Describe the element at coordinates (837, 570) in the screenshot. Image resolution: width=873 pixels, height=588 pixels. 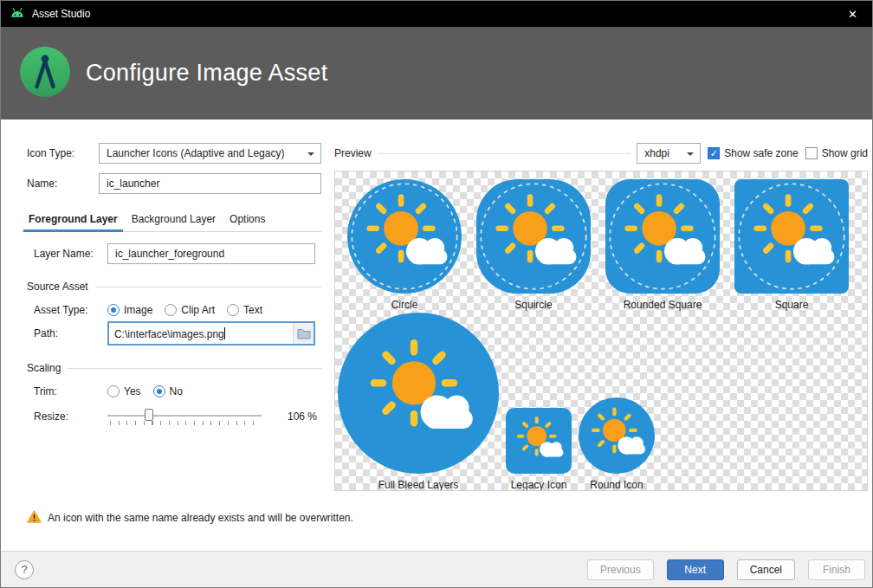
I see `finish-button: Finish` at that location.